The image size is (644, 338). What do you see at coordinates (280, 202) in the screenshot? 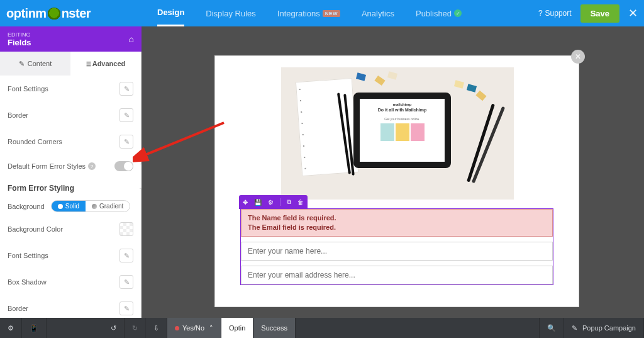
I see `divider` at bounding box center [280, 202].